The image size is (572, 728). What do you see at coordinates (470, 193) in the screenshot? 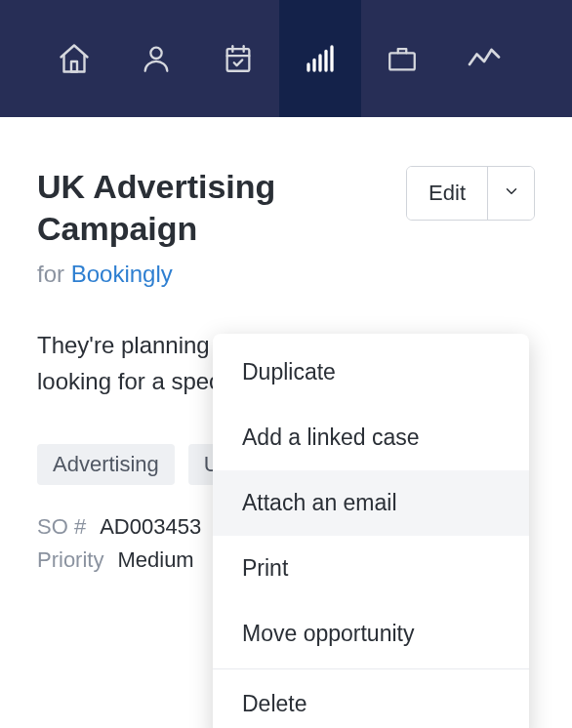
I see `edit-button-group: Edit` at bounding box center [470, 193].